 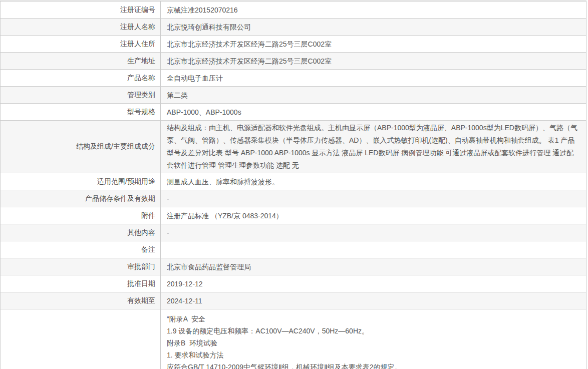 I want to click on model-spec: ABP-1000、ABP-1000s, so click(x=204, y=112).